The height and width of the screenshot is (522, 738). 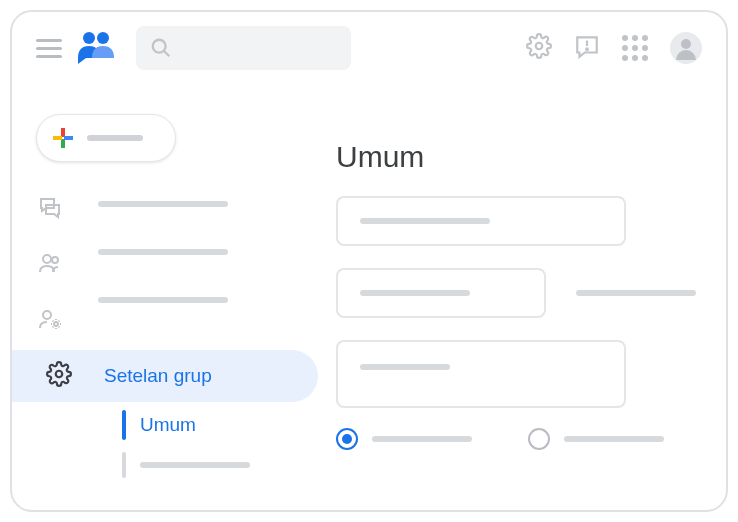 I want to click on search-input, so click(x=244, y=48).